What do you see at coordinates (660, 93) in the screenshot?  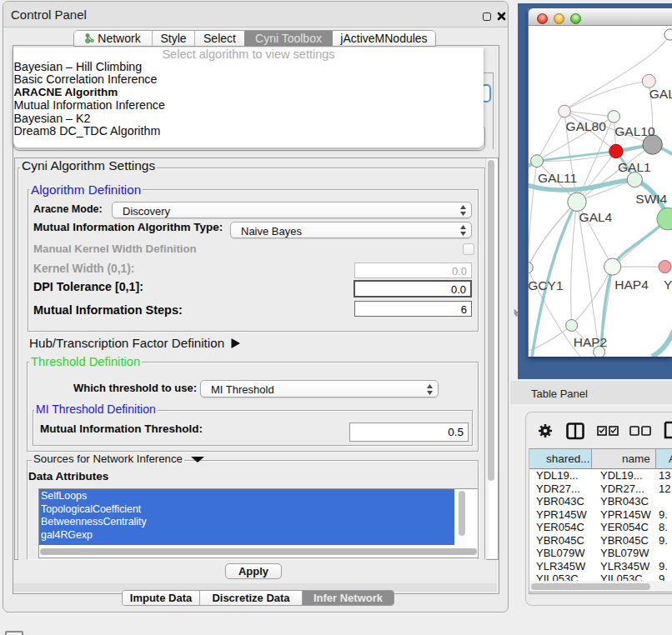 I see `svg-text: GAL7` at bounding box center [660, 93].